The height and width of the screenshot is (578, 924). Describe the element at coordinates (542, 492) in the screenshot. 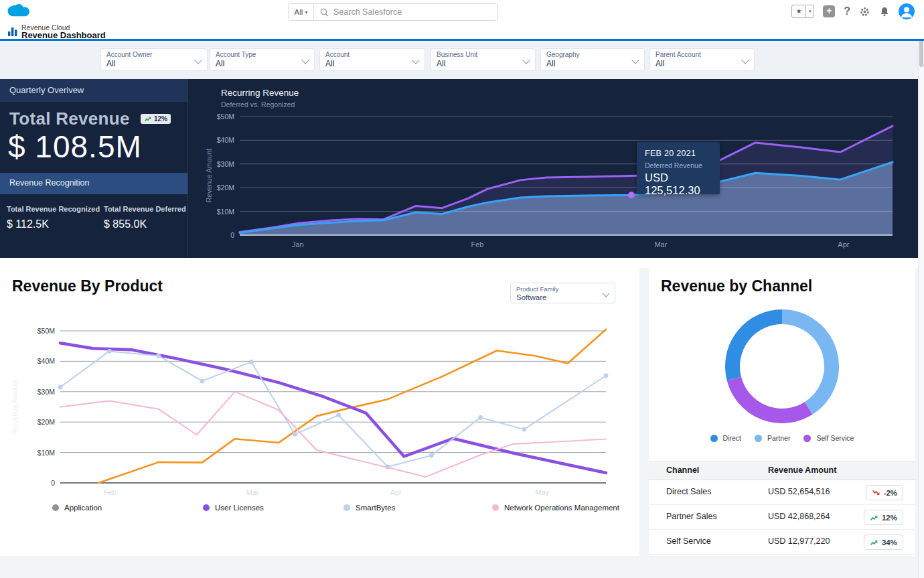

I see `x-axis-tick: May` at that location.